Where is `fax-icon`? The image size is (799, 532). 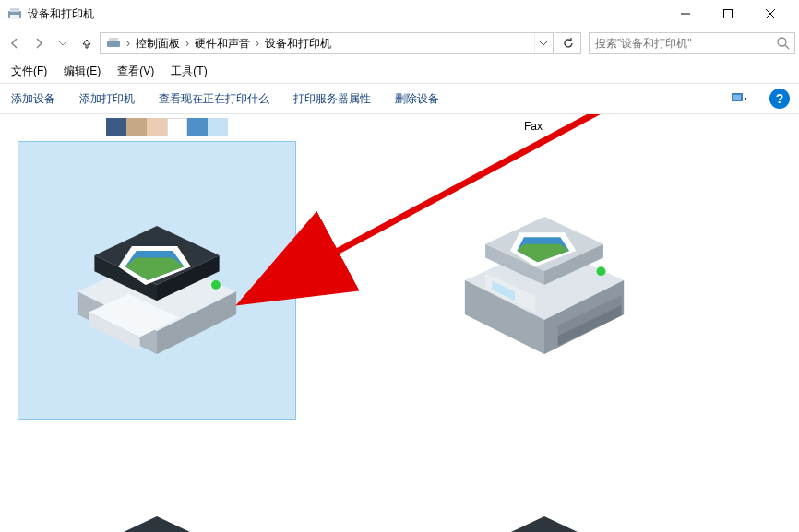 fax-icon is located at coordinates (544, 280).